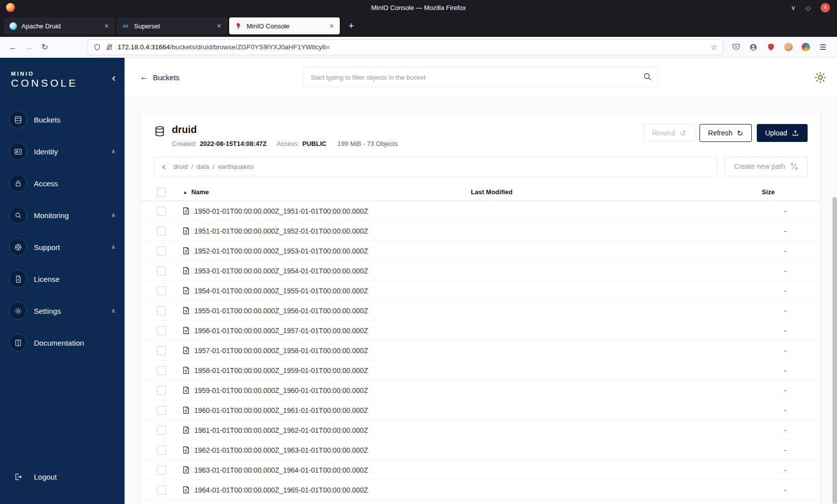 This screenshot has width=837, height=504. Describe the element at coordinates (412, 47) in the screenshot. I see `url-text: 172.18.0.4:31664/buckets/druid/browse/ZG…` at that location.